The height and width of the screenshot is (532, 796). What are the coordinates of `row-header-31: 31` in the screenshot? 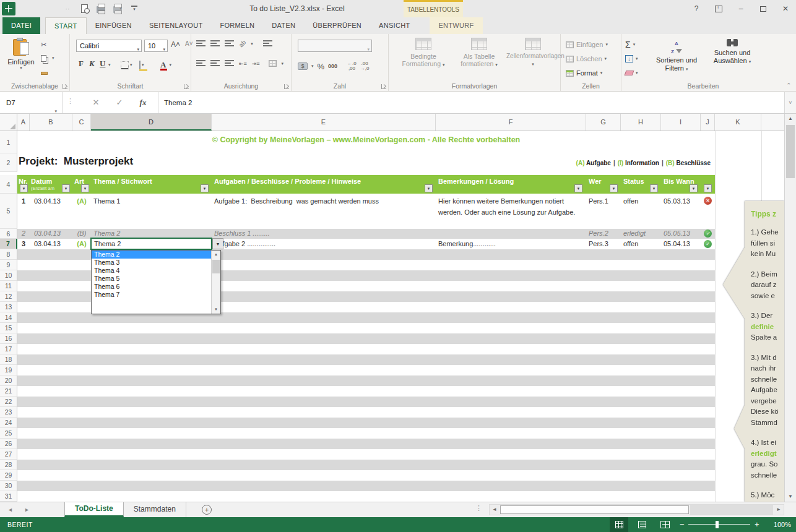 It's located at (9, 496).